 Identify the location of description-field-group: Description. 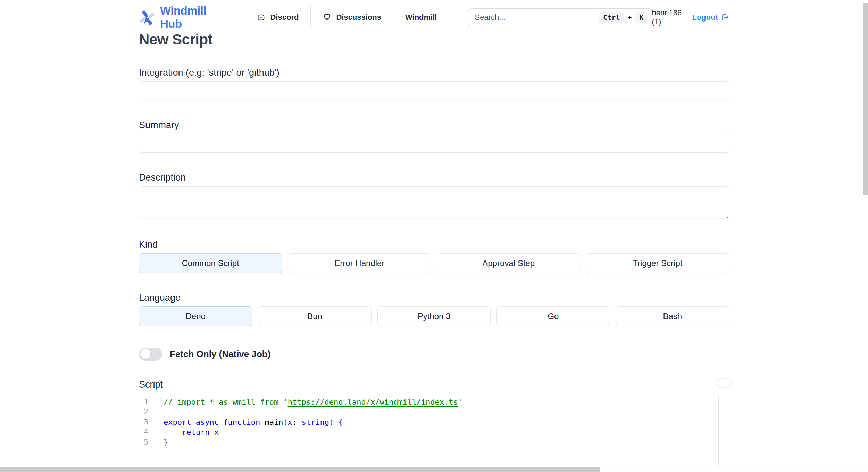
(434, 196).